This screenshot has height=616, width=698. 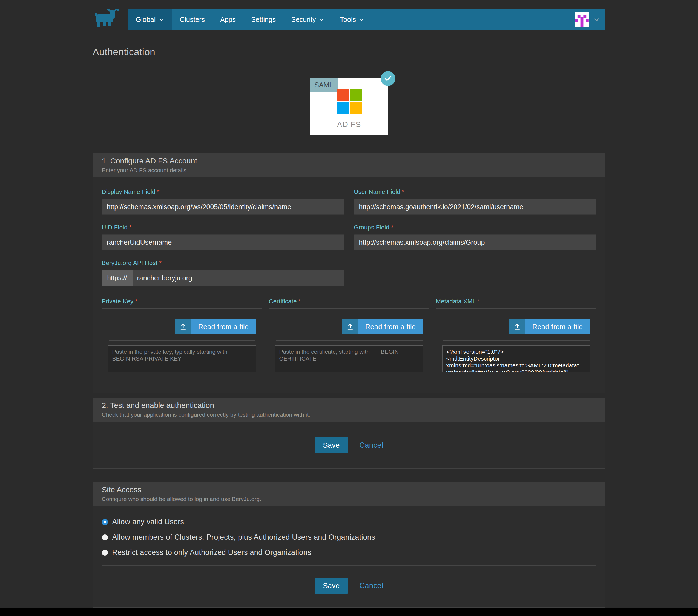 What do you see at coordinates (349, 499) in the screenshot?
I see `site-access-subtitle: Configure who should be allowed to log i…` at bounding box center [349, 499].